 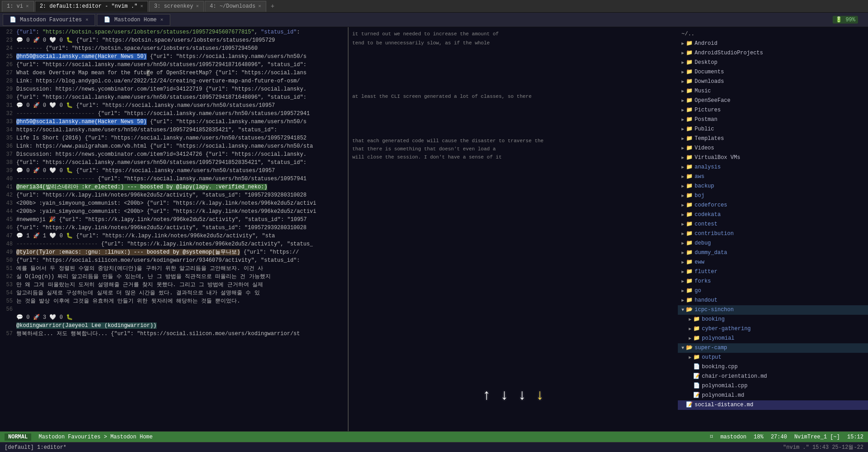 What do you see at coordinates (773, 72) in the screenshot?
I see `tree-item-documents: ▶ 📁 Documents` at bounding box center [773, 72].